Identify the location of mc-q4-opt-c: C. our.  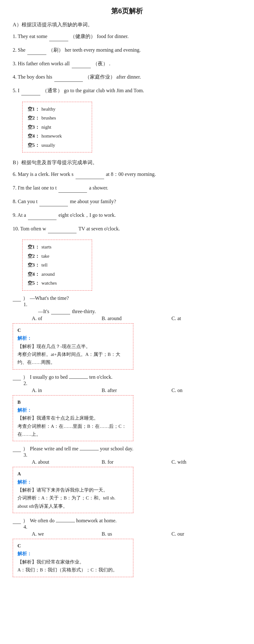
(206, 534).